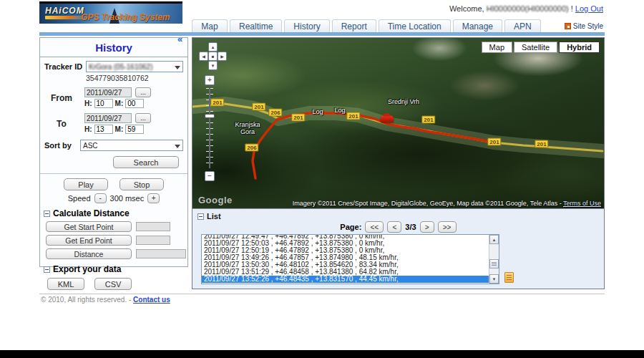 This screenshot has height=358, width=644. What do you see at coordinates (79, 198) in the screenshot?
I see `speed-label: Speed` at bounding box center [79, 198].